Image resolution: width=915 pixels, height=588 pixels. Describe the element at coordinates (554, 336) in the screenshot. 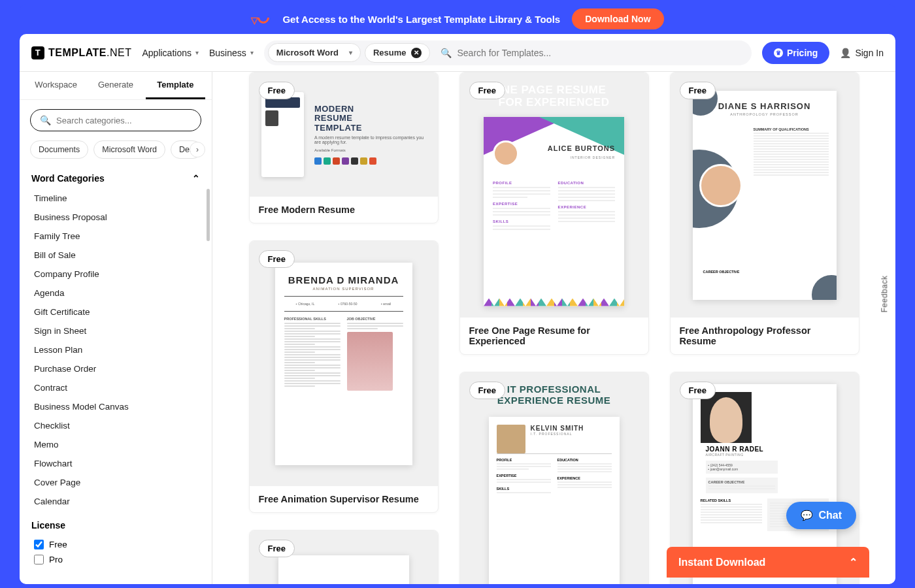

I see `card-title: Free One Page Resume for Experienced` at that location.